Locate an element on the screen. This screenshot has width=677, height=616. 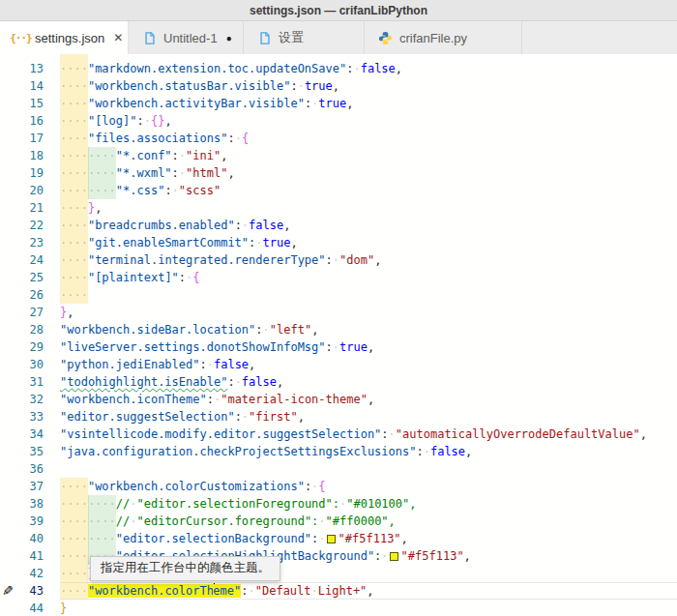
code-line-content: "vsintellicode.modify.editor.suggestSele… is located at coordinates (368, 434).